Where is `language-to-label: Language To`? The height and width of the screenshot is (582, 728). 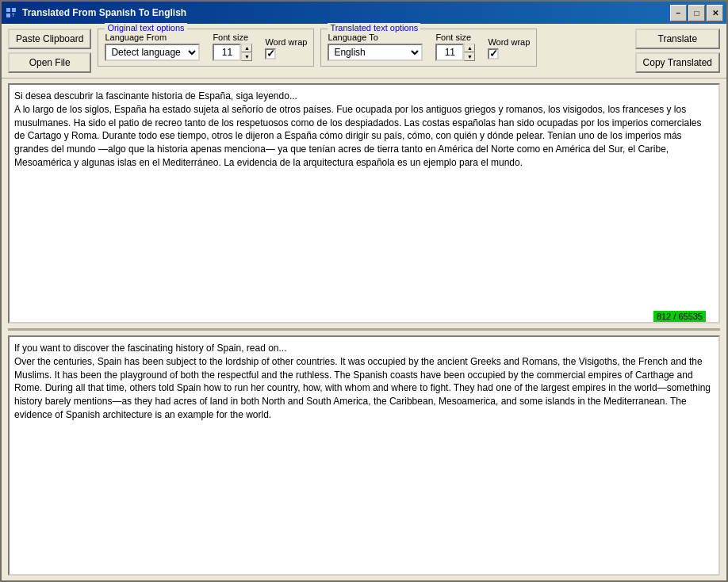 language-to-label: Language To is located at coordinates (375, 37).